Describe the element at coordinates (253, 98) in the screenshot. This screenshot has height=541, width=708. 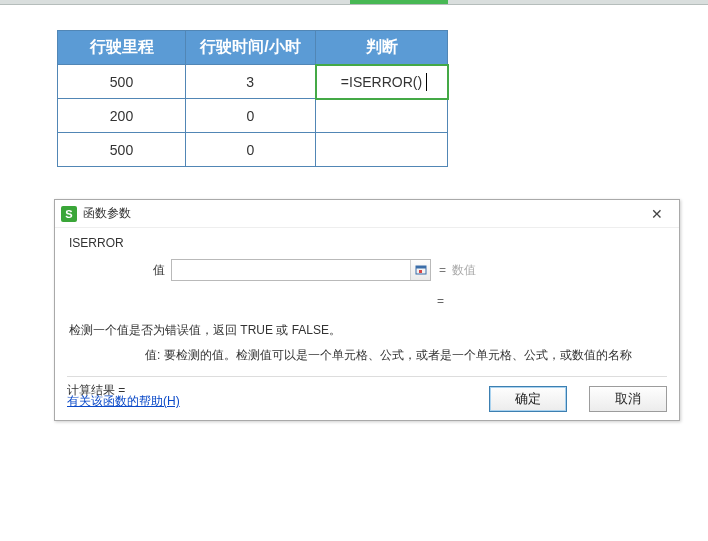
I see `data-table: 行驶里程 行驶时间/小时 判断 500 3 =ISERROR() 200 0` at that location.